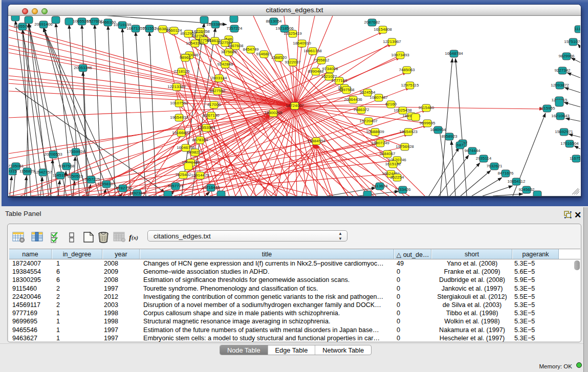 This screenshot has height=372, width=588. I want to click on svg-text: 9146821, so click(264, 54).